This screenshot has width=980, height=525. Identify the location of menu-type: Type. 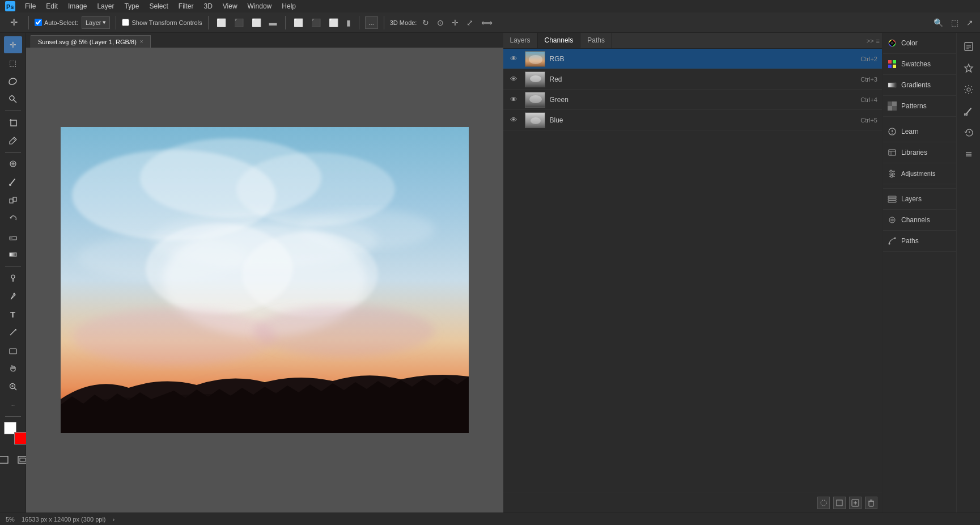
(131, 6).